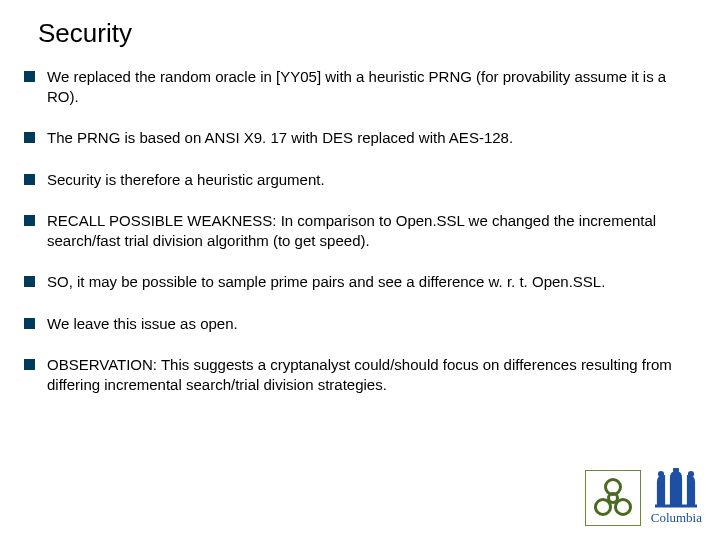 This screenshot has width=720, height=540. Describe the element at coordinates (372, 138) in the screenshot. I see `bullet-text: The PRNG is based on ANSI X9. 17 with DE…` at that location.